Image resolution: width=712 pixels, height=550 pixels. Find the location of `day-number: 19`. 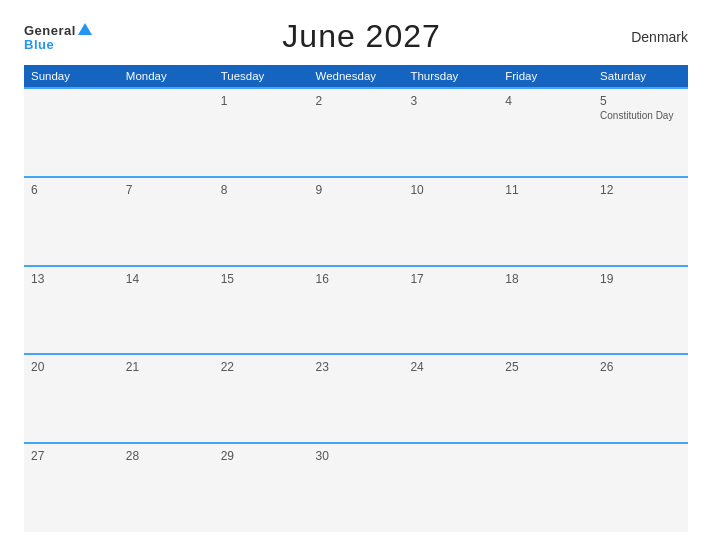

day-number: 19 is located at coordinates (640, 279).